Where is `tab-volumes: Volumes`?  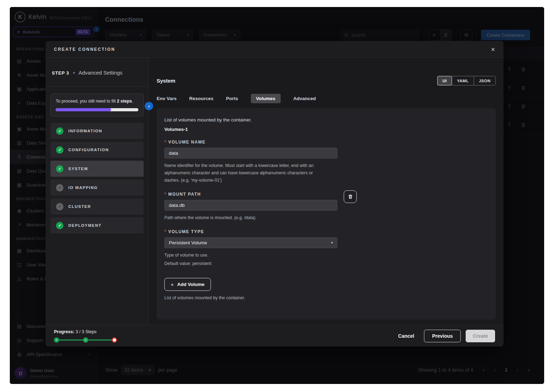 tab-volumes: Volumes is located at coordinates (266, 99).